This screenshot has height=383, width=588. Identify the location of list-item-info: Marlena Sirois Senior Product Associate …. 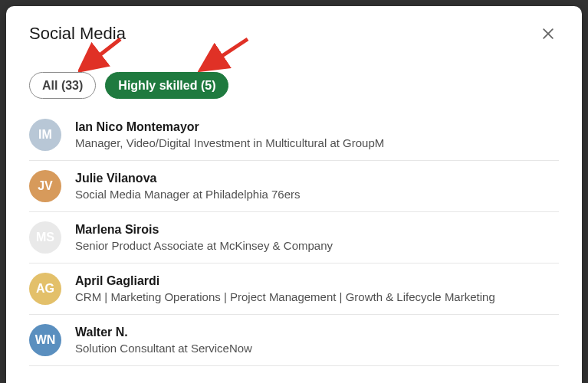
(317, 237).